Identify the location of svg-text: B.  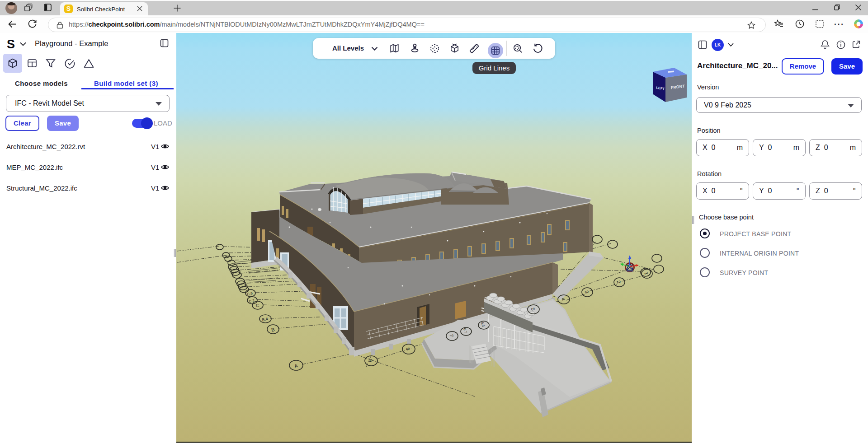
(273, 330).